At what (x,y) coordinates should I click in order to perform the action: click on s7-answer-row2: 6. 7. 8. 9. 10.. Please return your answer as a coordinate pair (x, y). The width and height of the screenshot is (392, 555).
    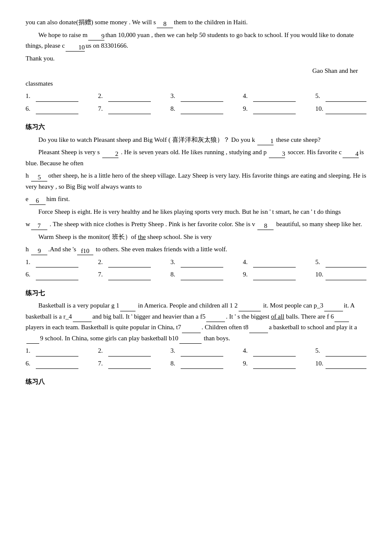
    Looking at the image, I should click on (196, 364).